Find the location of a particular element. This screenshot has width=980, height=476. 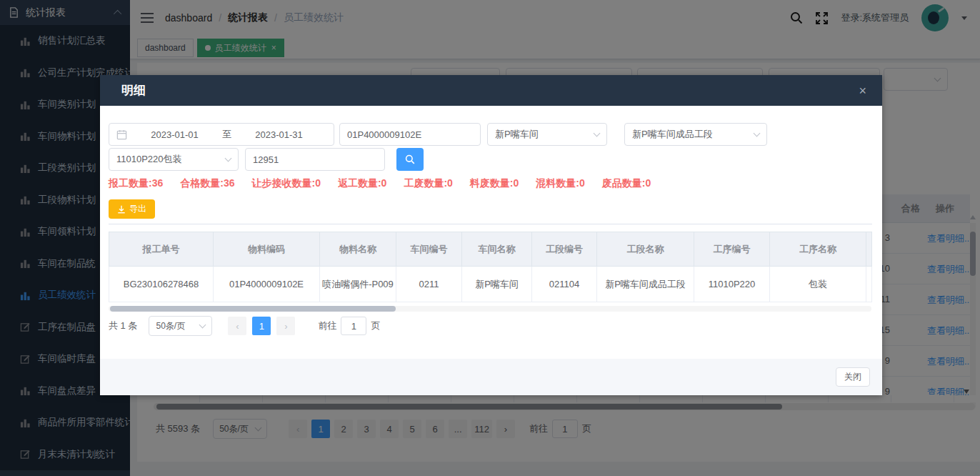

material-code-input is located at coordinates (410, 134).